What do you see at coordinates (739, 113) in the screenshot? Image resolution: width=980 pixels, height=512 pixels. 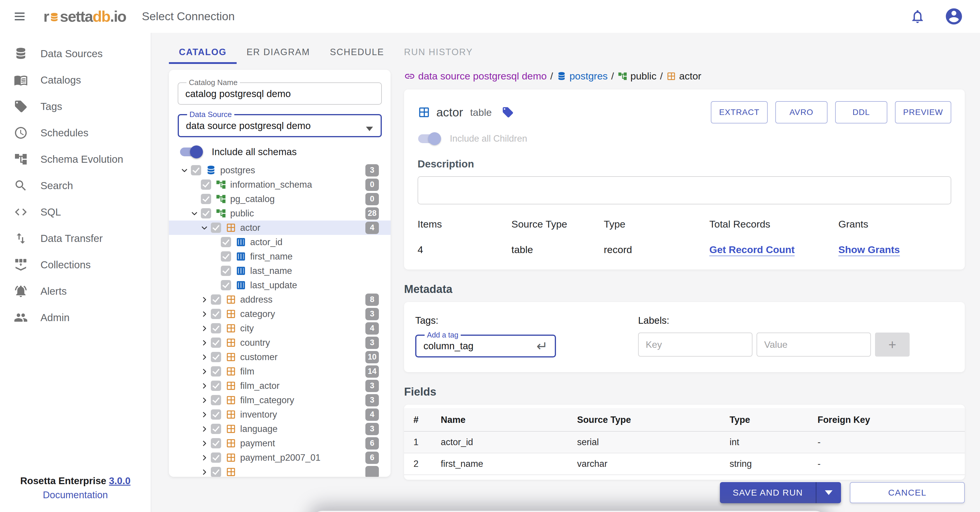 I see `action-button-extract: EXTRACT` at bounding box center [739, 113].